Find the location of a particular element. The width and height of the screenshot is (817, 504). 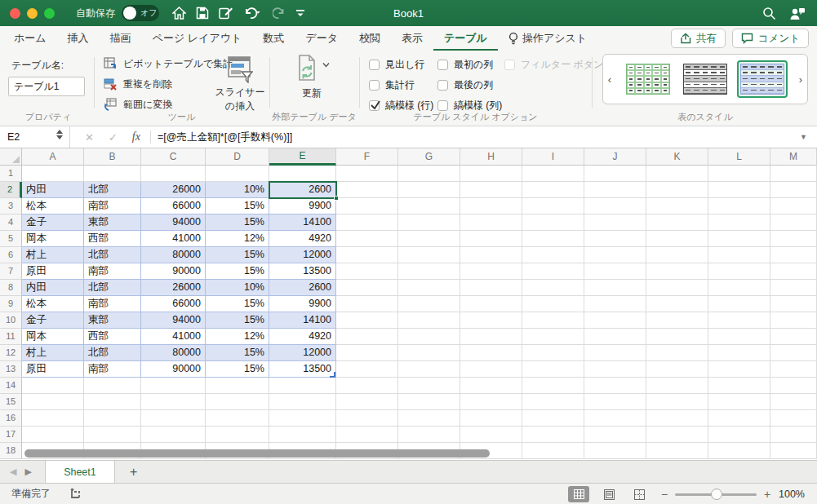

column-header-D: D is located at coordinates (238, 157).